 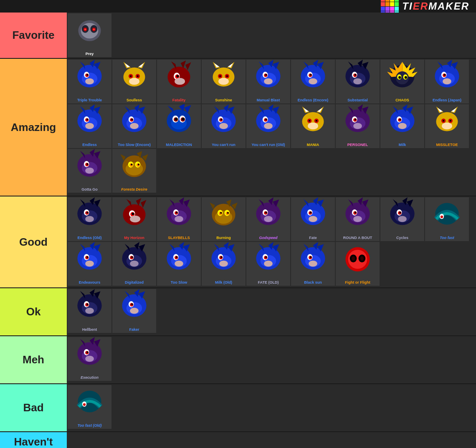 What do you see at coordinates (33, 440) in the screenshot?
I see `tier-label-havent: Haven't listened to yet` at bounding box center [33, 440].